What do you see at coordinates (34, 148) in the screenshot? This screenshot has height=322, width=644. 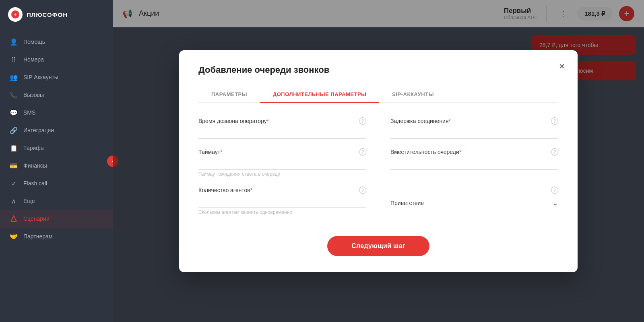 I see `sidebar-item-label: Тарифы` at bounding box center [34, 148].